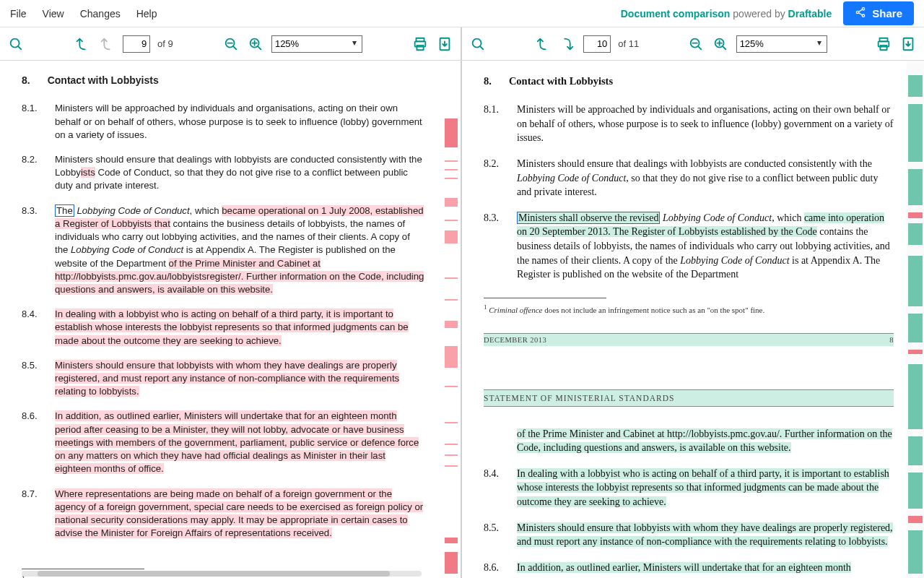  What do you see at coordinates (100, 14) in the screenshot?
I see `menu-changes: Changes` at bounding box center [100, 14].